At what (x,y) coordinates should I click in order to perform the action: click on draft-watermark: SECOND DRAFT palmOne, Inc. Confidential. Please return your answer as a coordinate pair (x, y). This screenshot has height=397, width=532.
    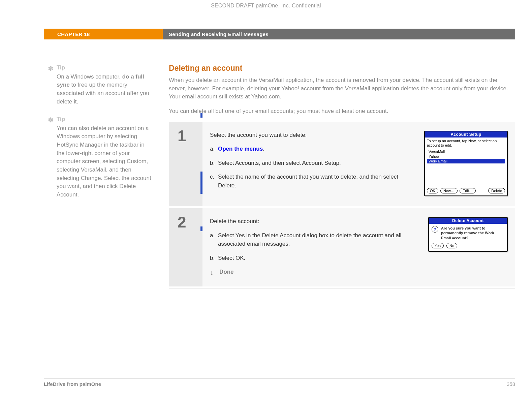
    Looking at the image, I should click on (266, 6).